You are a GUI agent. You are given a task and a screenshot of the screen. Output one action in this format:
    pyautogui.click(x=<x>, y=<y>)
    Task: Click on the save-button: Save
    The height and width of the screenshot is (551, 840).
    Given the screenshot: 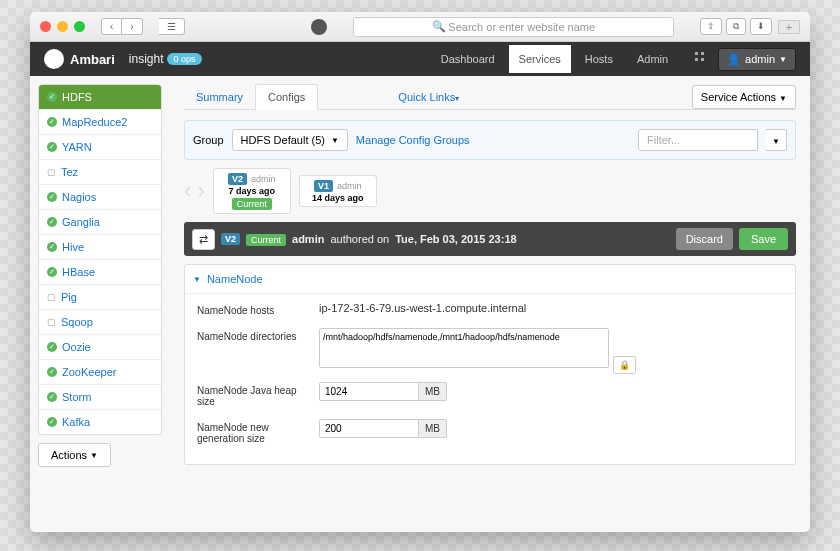 What is the action you would take?
    pyautogui.click(x=764, y=239)
    